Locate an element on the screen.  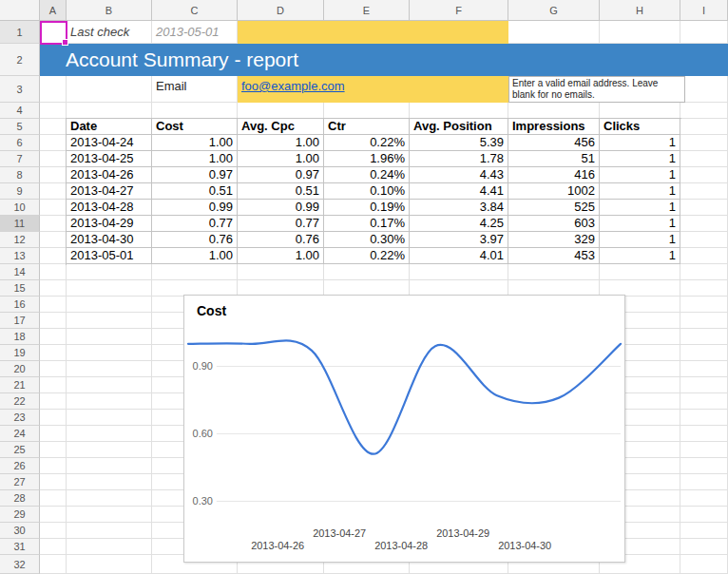
column-header-H: H is located at coordinates (641, 10).